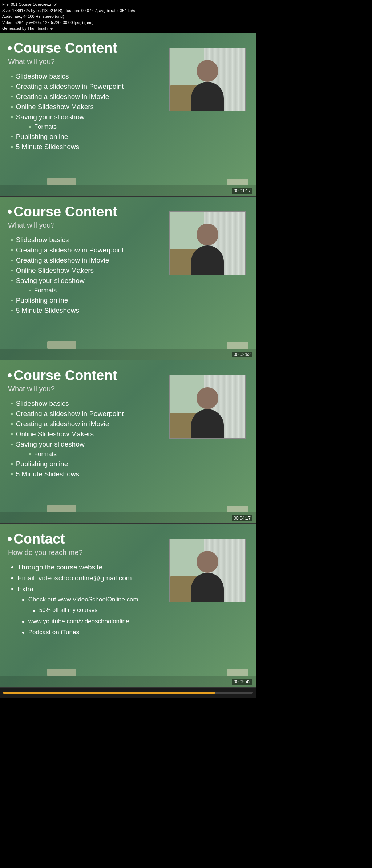  I want to click on slide-subtitle-1: What will you?, so click(89, 225).